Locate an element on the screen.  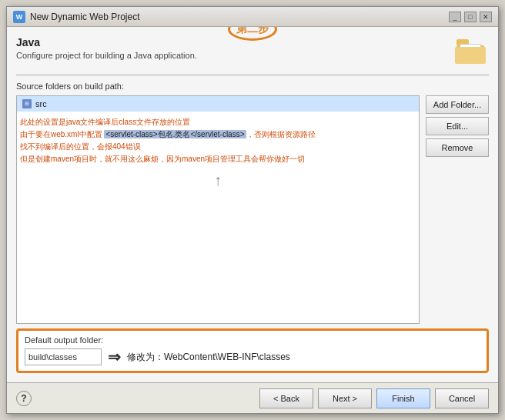
title-bar: W New Dynamic Web Project _ □ ✕ is located at coordinates (252, 17).